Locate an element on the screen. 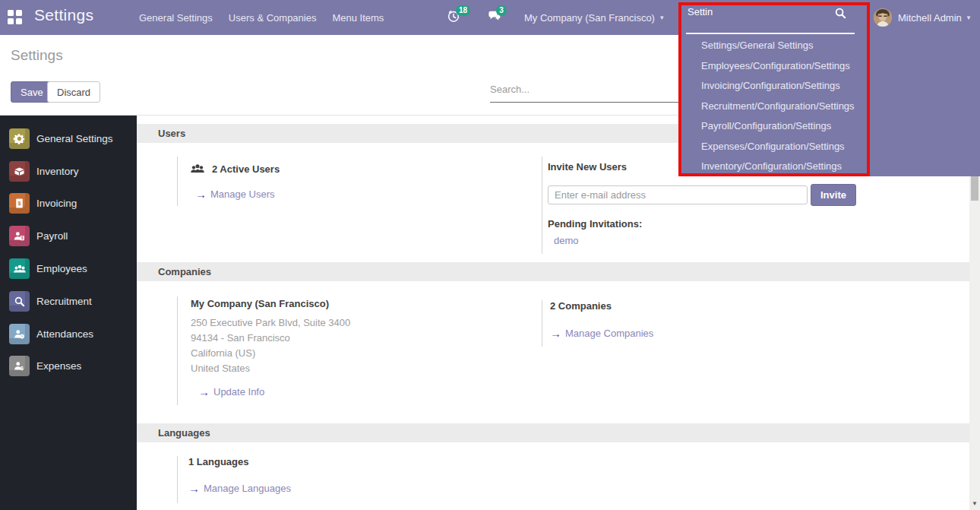 This screenshot has height=510, width=980. discard-button: Discard is located at coordinates (74, 92).